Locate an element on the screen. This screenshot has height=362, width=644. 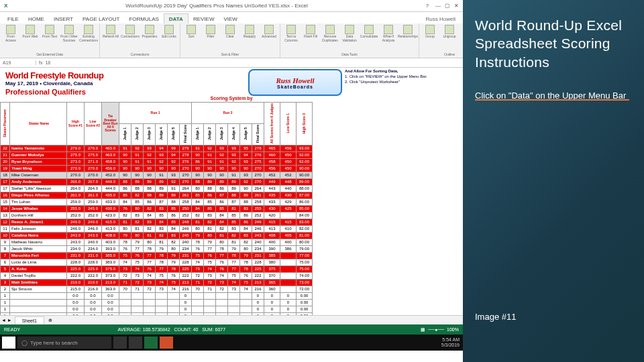
tab-home: HOME is located at coordinates (36, 19).